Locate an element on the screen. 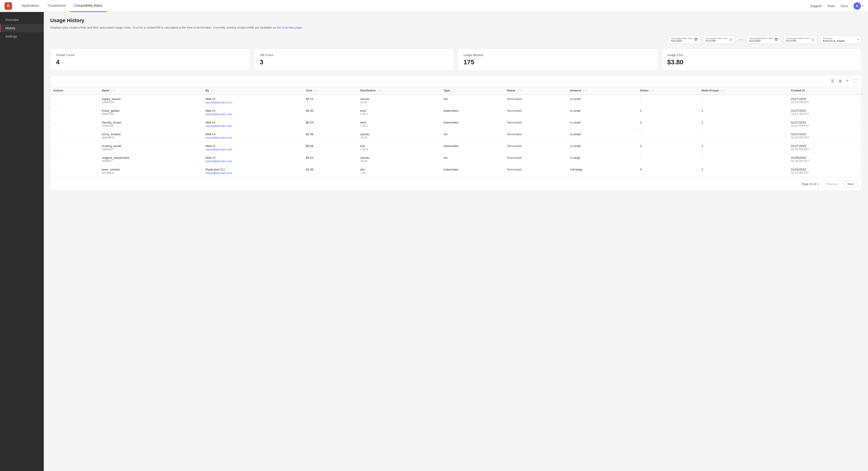 This screenshot has height=471, width=868. filter-icon: ☰ is located at coordinates (832, 81).